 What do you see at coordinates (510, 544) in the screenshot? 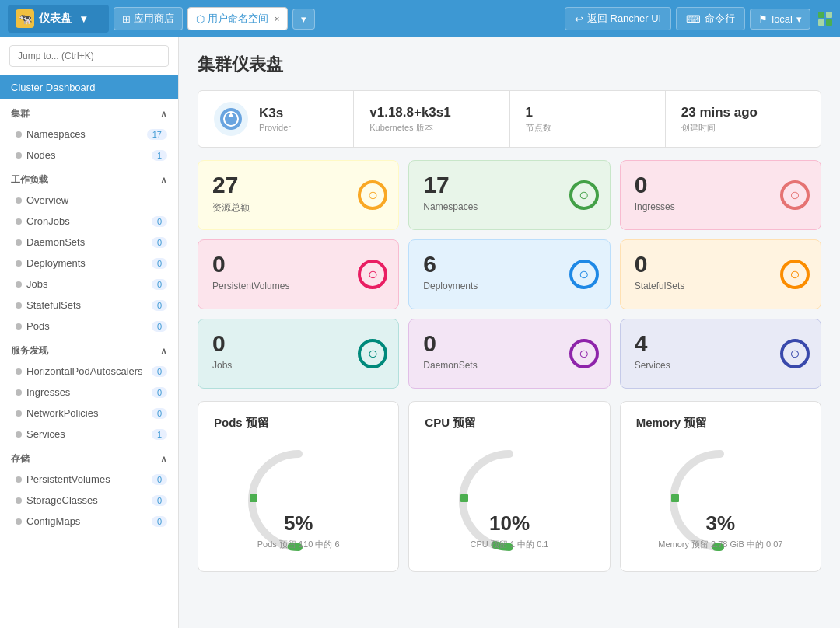
I see `gauge-sub: CPU 预留 1 中的 0.1` at bounding box center [510, 544].